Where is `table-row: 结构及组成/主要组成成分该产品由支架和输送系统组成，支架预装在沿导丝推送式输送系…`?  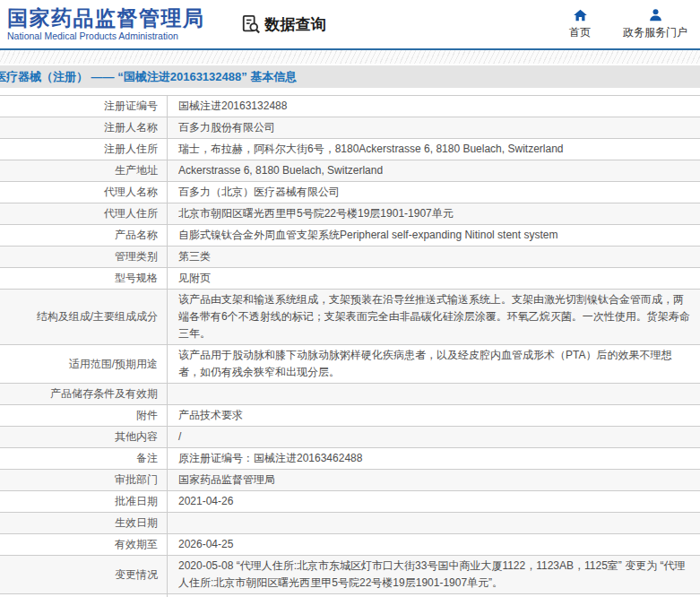 table-row: 结构及组成/主要组成成分该产品由支架和输送系统组成，支架预装在沿导丝推送式输送系… is located at coordinates (350, 317).